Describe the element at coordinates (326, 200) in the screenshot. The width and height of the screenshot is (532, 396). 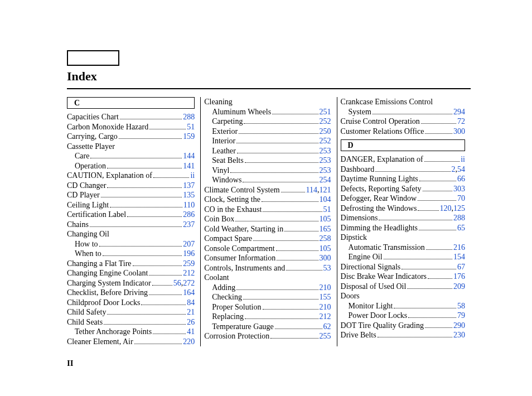
I see `page-link: 104` at that location.